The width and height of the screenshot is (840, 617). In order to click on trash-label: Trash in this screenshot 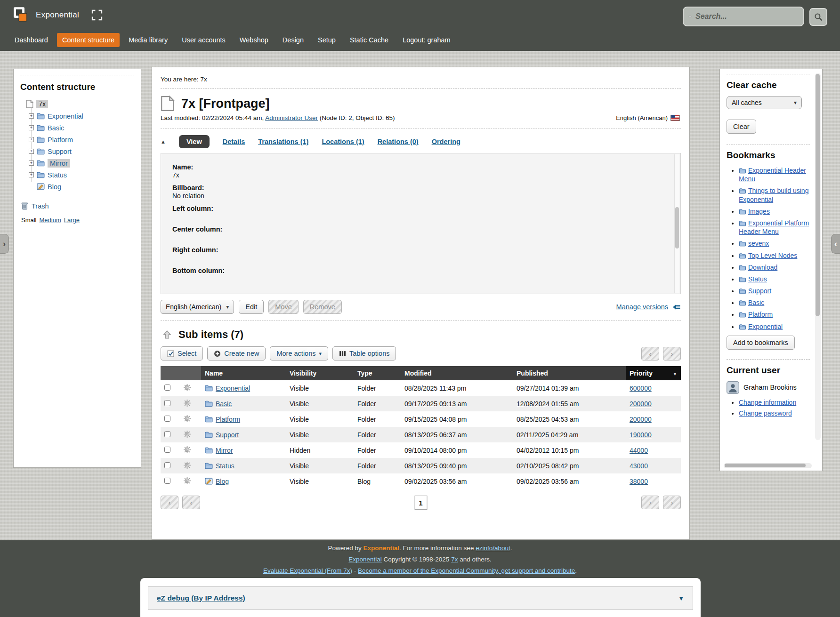, I will do `click(40, 206)`.